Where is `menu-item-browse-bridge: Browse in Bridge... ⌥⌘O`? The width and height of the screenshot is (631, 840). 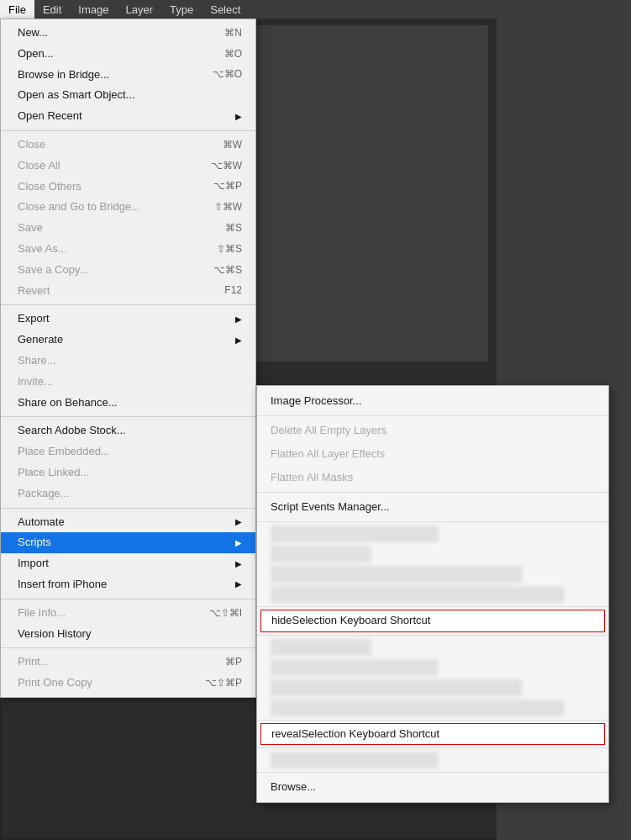
menu-item-browse-bridge: Browse in Bridge... ⌥⌘O is located at coordinates (128, 76).